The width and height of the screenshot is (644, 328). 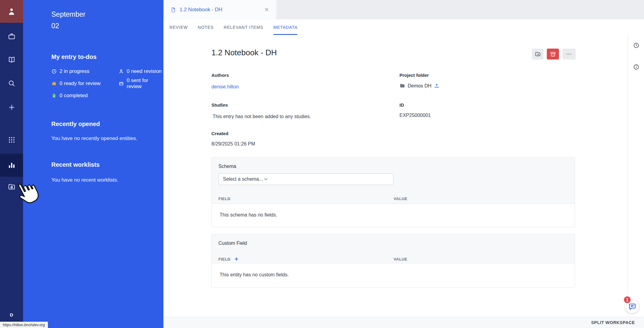 I want to click on todos-column-2: 0 need revision 0 sent for review, so click(x=141, y=77).